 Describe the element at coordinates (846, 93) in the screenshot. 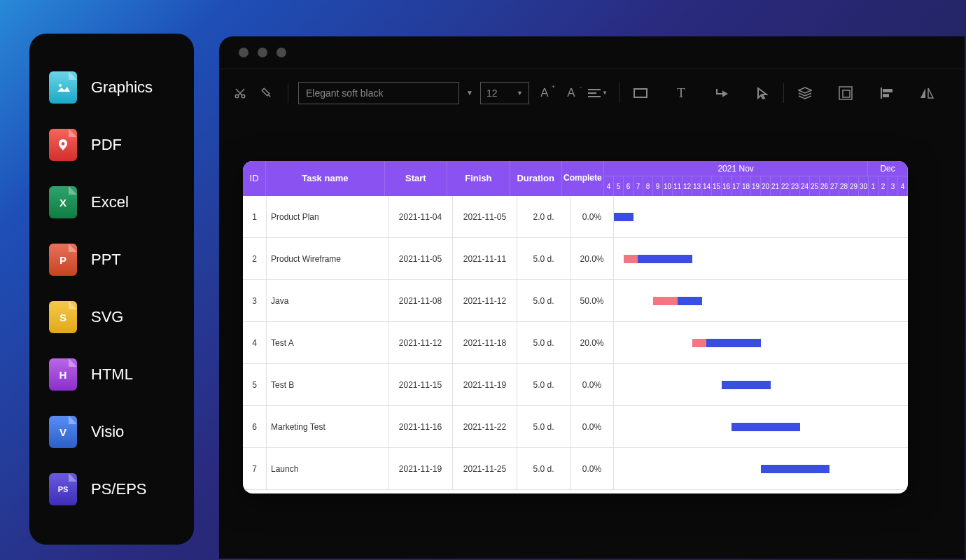

I see `group-button` at that location.